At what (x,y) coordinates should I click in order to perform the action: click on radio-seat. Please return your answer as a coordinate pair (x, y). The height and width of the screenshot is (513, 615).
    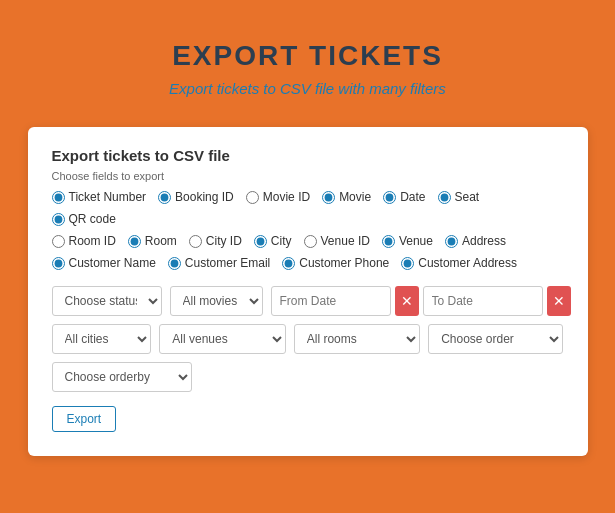
    Looking at the image, I should click on (444, 198).